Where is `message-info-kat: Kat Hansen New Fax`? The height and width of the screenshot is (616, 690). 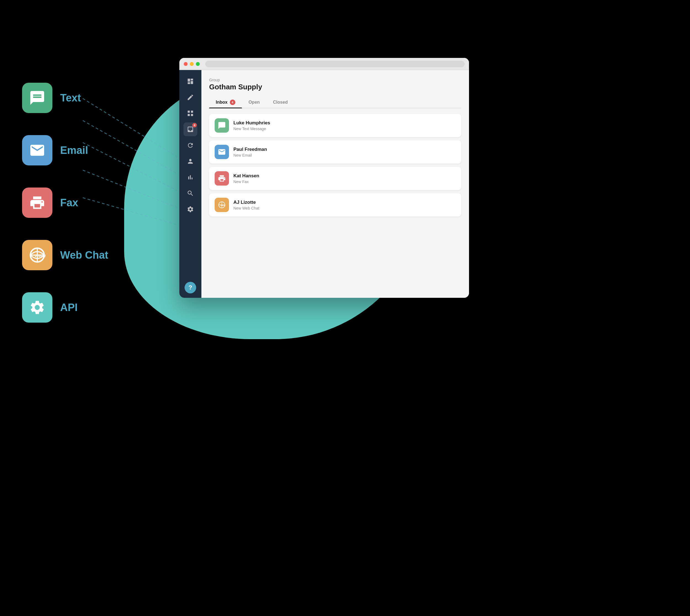
message-info-kat: Kat Hansen New Fax is located at coordinates (345, 179).